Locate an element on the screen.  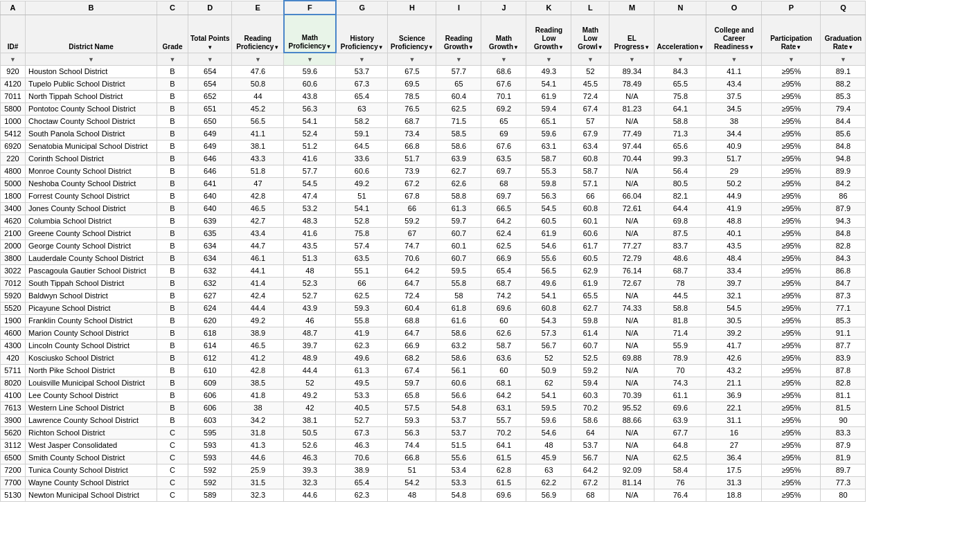
cell-16: 91.1 is located at coordinates (844, 333).